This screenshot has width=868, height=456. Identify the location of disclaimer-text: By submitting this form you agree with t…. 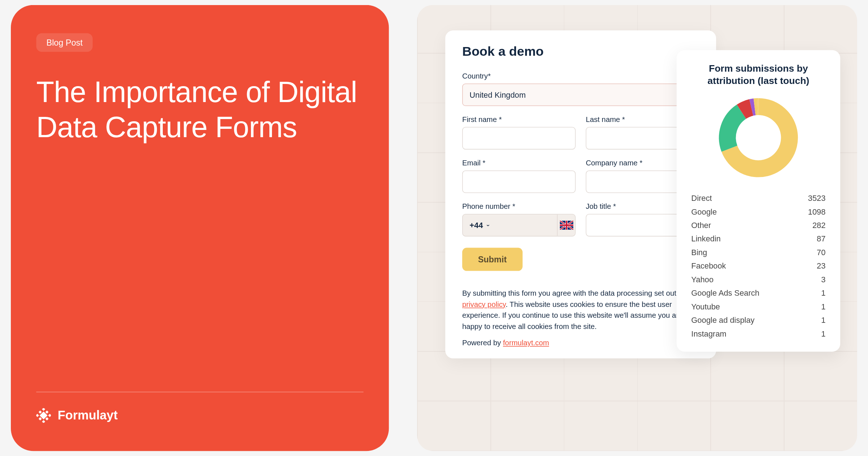
(581, 310).